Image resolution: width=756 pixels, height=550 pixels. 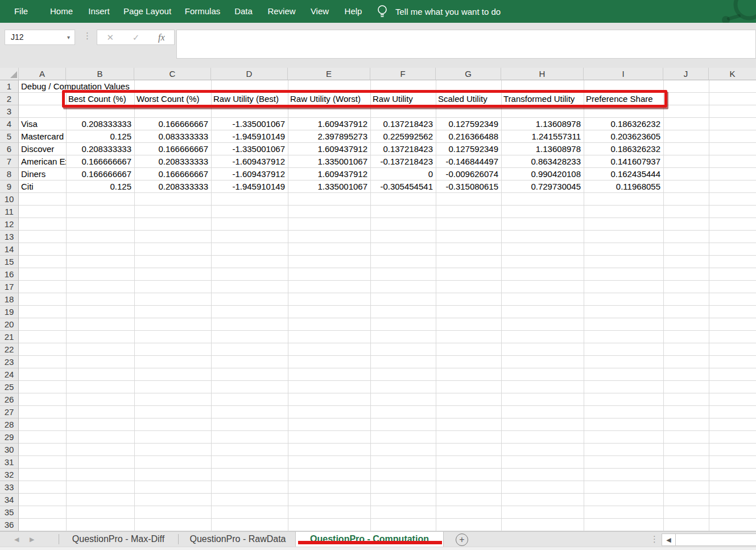 What do you see at coordinates (9, 262) in the screenshot?
I see `row-header-15: 15` at bounding box center [9, 262].